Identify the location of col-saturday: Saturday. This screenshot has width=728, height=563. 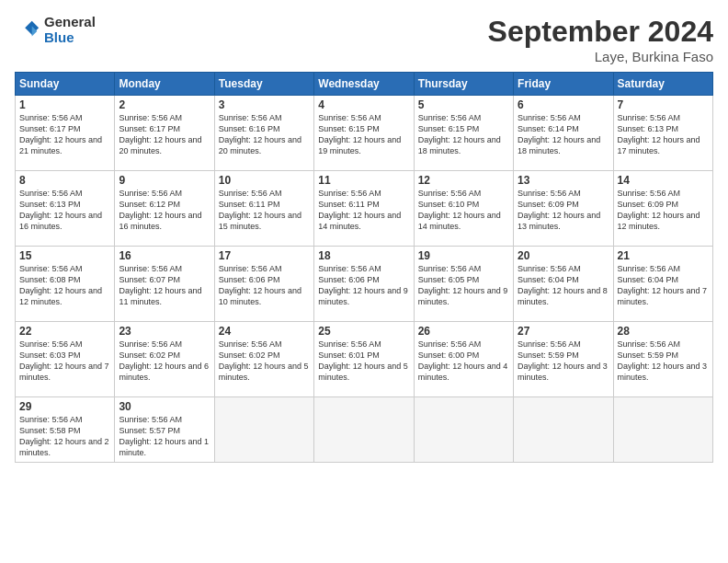
(663, 85).